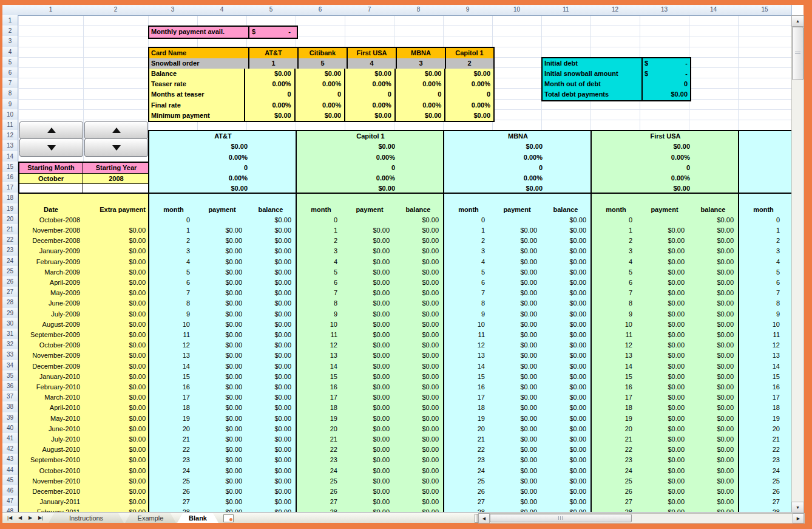 Image resolution: width=812 pixels, height=529 pixels. Describe the element at coordinates (10, 459) in the screenshot. I see `row-header: 43` at that location.